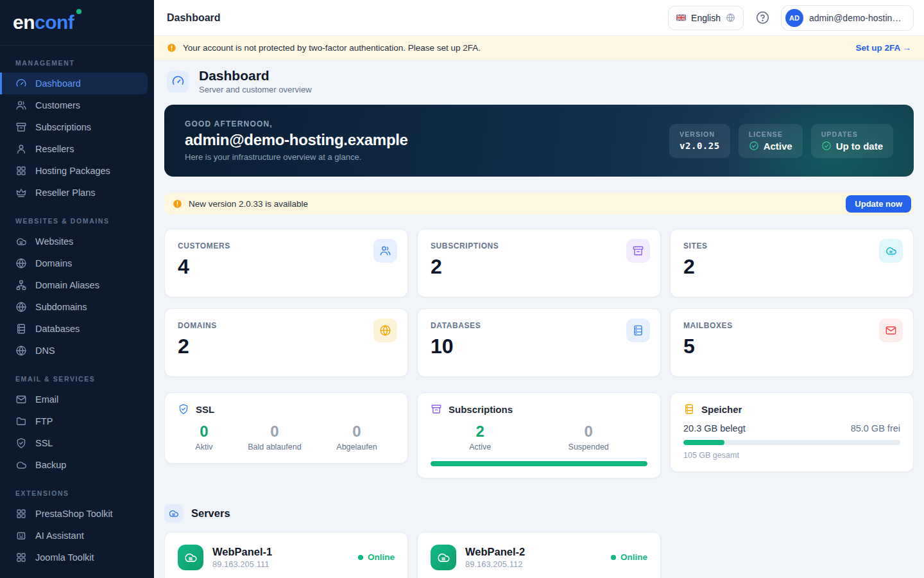  Describe the element at coordinates (275, 437) in the screenshot. I see `ssl-expiring-stat: 0 Bald ablaufend` at that location.